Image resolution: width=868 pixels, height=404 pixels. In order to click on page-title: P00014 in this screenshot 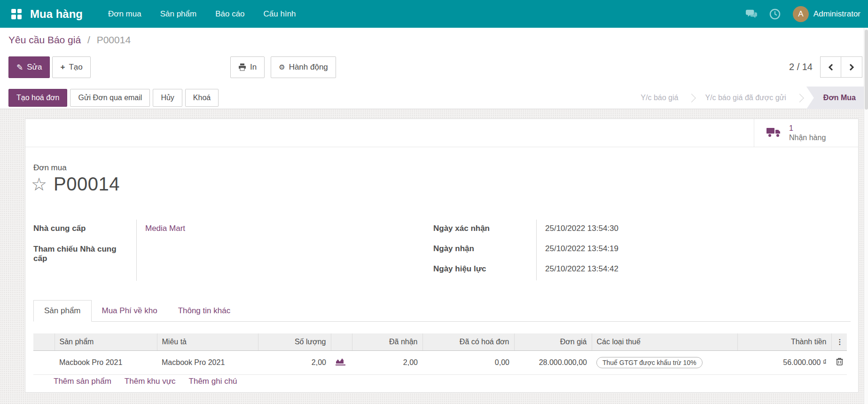, I will do `click(86, 184)`.